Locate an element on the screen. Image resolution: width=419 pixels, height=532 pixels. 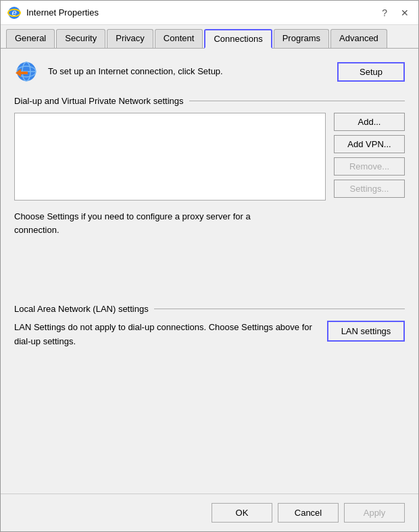
lan-section-header: Local Area Network (LAN) settings is located at coordinates (210, 309).